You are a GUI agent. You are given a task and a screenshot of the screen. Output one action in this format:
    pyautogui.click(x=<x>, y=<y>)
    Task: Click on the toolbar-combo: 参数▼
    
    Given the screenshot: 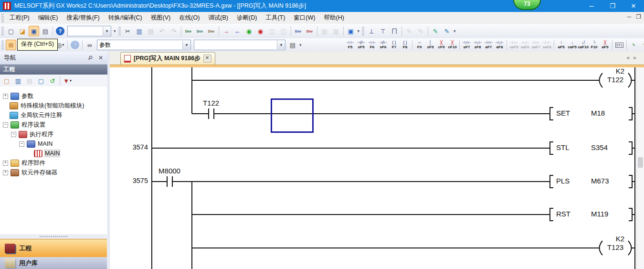 What is the action you would take?
    pyautogui.click(x=144, y=45)
    